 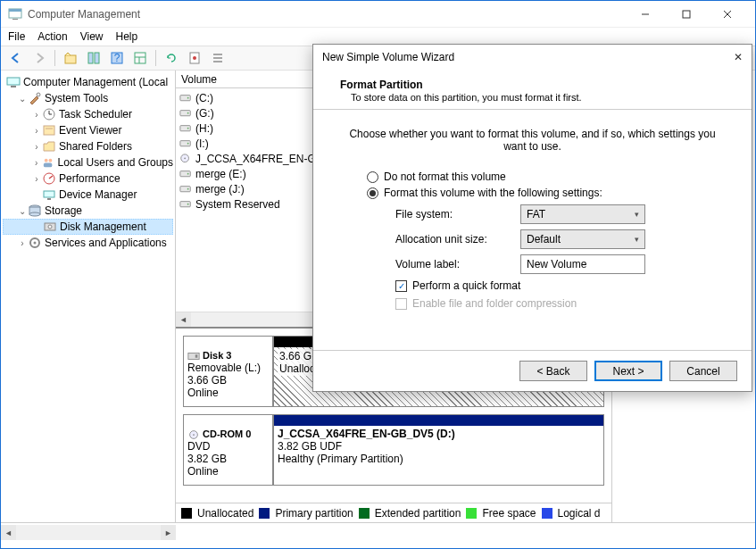 I want to click on tree-label: Device Manager, so click(x=98, y=195).